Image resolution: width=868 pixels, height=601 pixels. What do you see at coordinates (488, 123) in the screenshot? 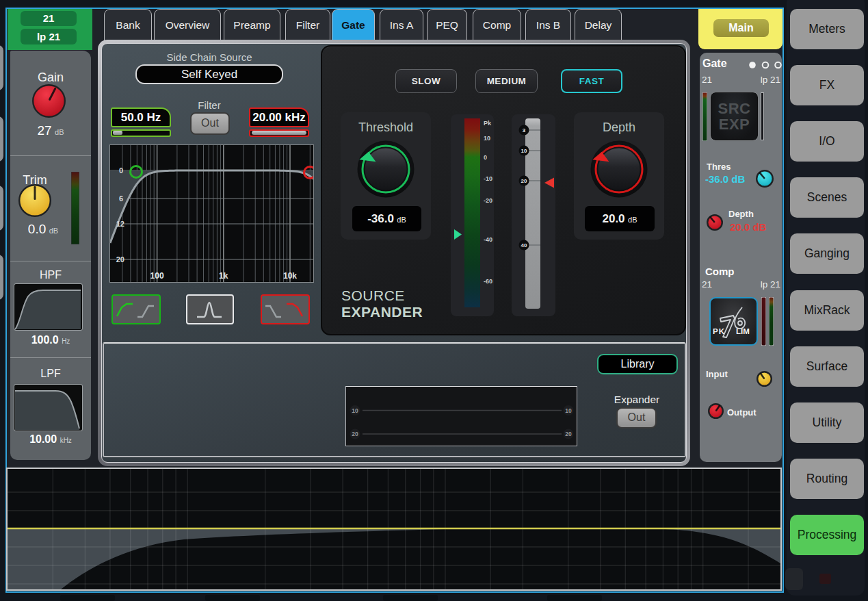
I see `svg-text: Pk` at bounding box center [488, 123].